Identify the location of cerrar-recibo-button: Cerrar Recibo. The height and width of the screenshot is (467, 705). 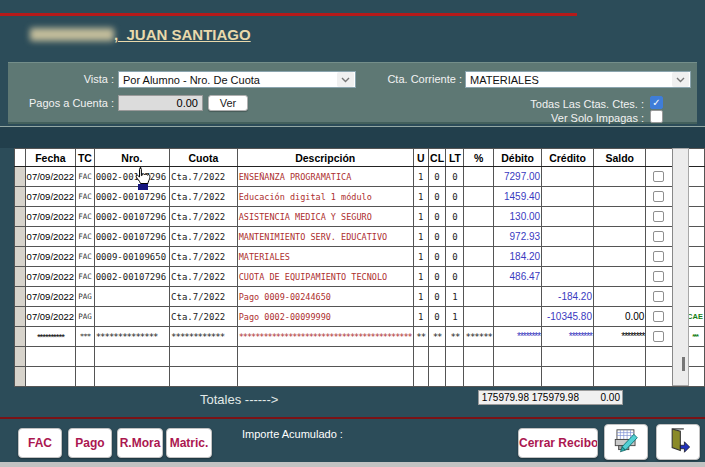
(558, 443).